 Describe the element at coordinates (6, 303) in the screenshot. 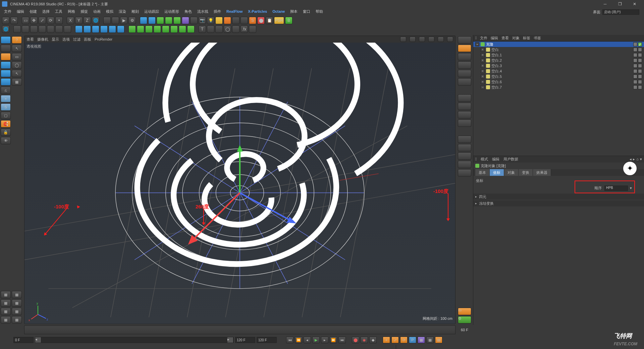

I see `palette-3: ▦` at that location.